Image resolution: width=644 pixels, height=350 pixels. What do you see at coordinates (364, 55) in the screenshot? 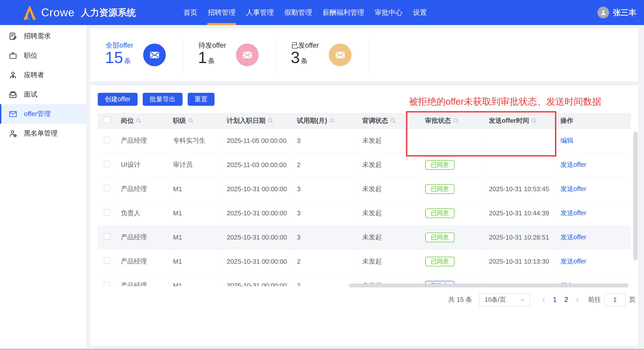
I see `offer-stats-card: 全部offer 15条 待发offer 1条 已发offer 3条` at bounding box center [364, 55].